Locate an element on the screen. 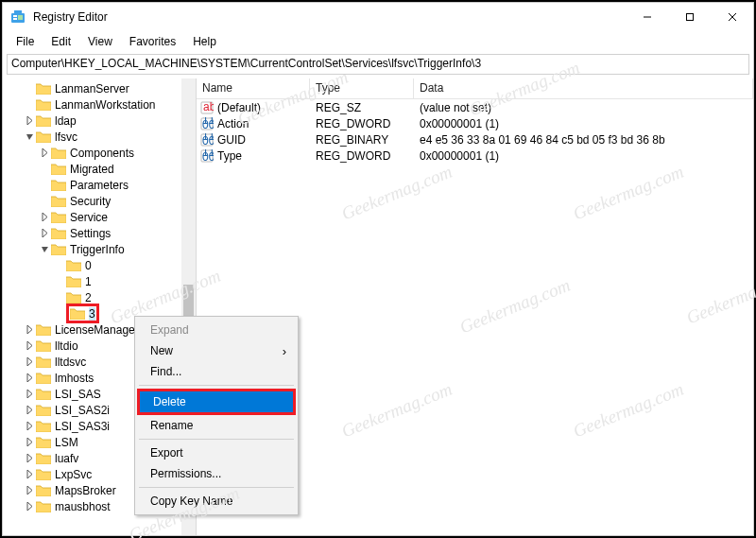  address-bar: Computer\HKEY_LOCAL_MACHINE\SYSTEM\Curre… is located at coordinates (378, 64).